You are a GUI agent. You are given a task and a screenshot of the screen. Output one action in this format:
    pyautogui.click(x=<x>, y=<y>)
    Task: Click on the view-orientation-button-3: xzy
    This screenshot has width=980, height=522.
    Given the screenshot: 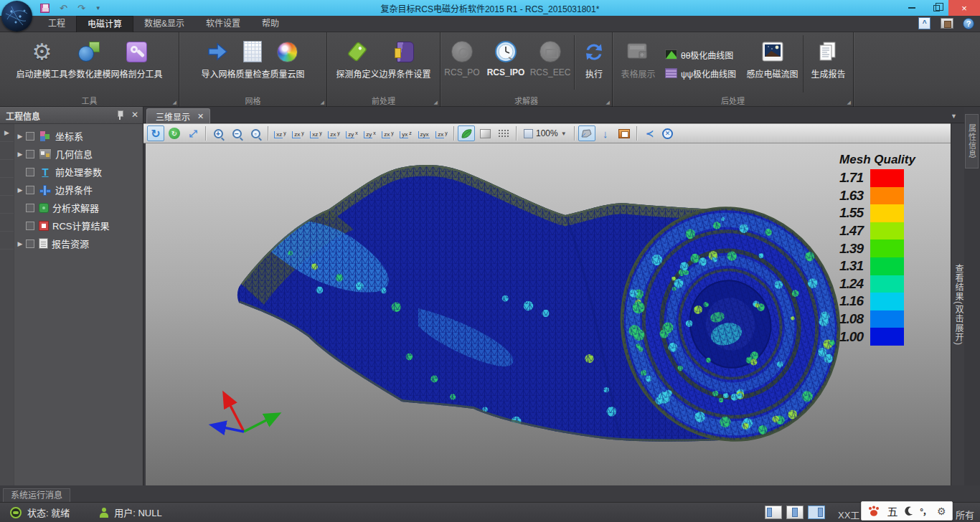 What is the action you would take?
    pyautogui.click(x=316, y=133)
    